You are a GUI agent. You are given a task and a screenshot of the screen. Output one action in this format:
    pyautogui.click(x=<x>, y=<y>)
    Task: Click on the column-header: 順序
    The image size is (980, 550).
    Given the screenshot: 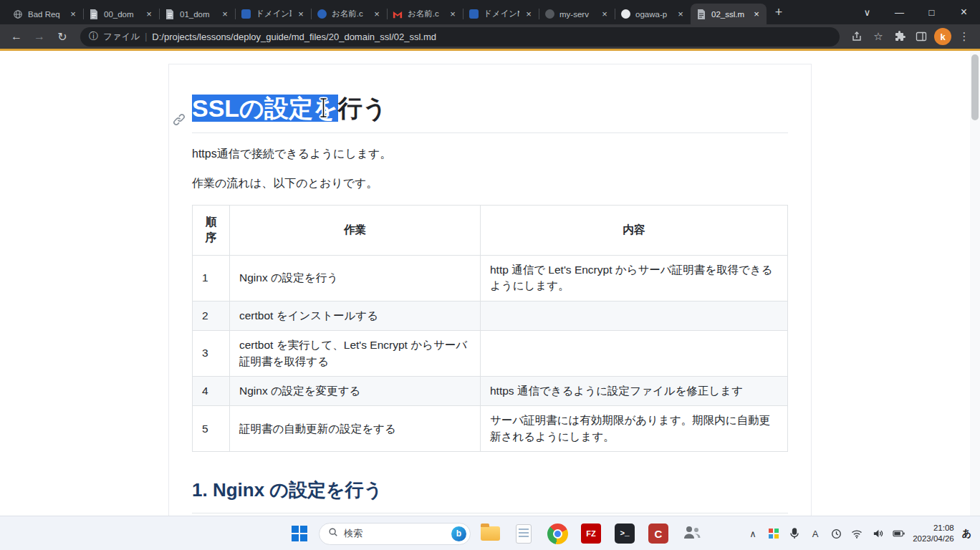 What is the action you would take?
    pyautogui.click(x=211, y=230)
    